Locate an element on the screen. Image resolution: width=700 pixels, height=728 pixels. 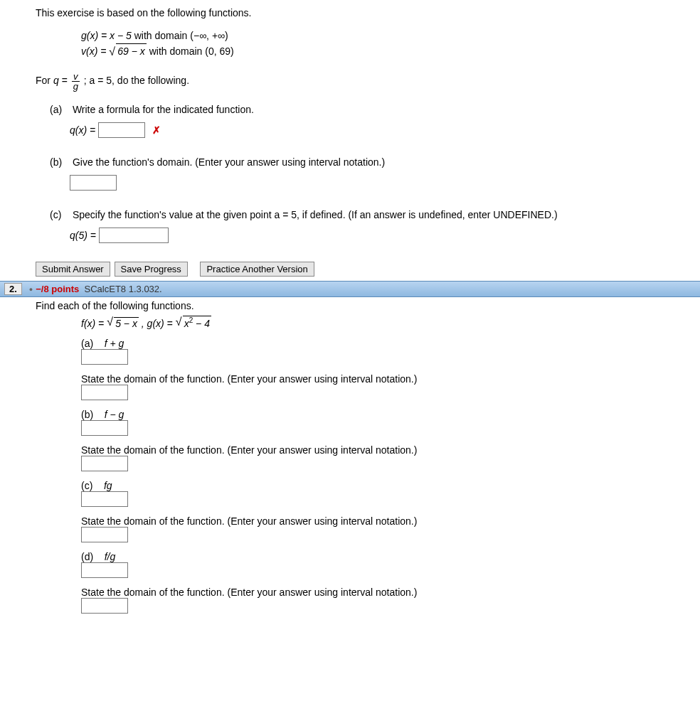
q2-b-domain: State the domain of the function. (Enter… is located at coordinates (391, 458).